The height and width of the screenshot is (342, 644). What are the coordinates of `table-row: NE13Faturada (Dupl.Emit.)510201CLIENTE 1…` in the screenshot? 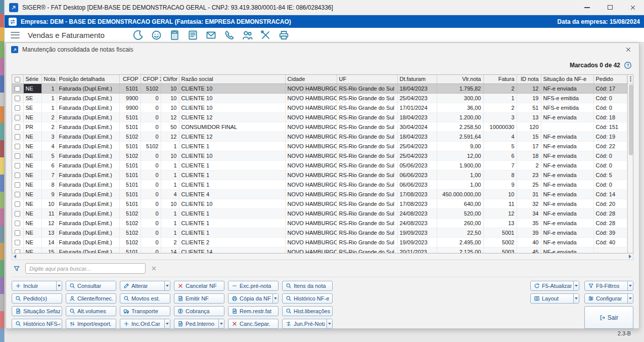 It's located at (319, 233).